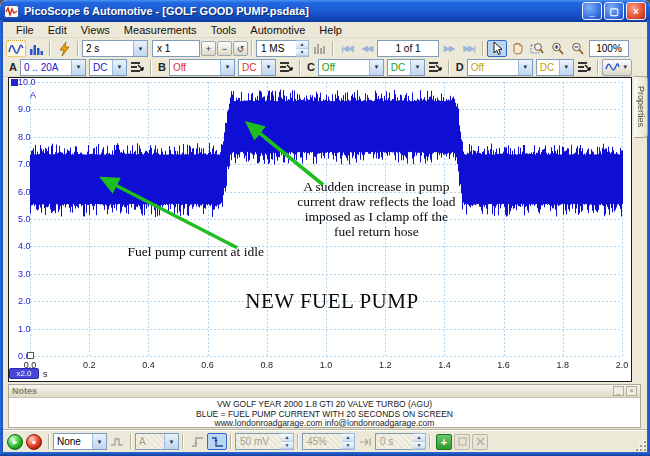  What do you see at coordinates (555, 68) in the screenshot?
I see `channel-d-coupling-select: DC ▼` at bounding box center [555, 68].